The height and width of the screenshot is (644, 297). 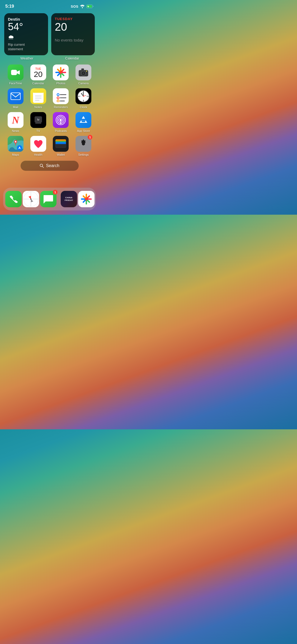 I want to click on news-icon: N, so click(x=16, y=120).